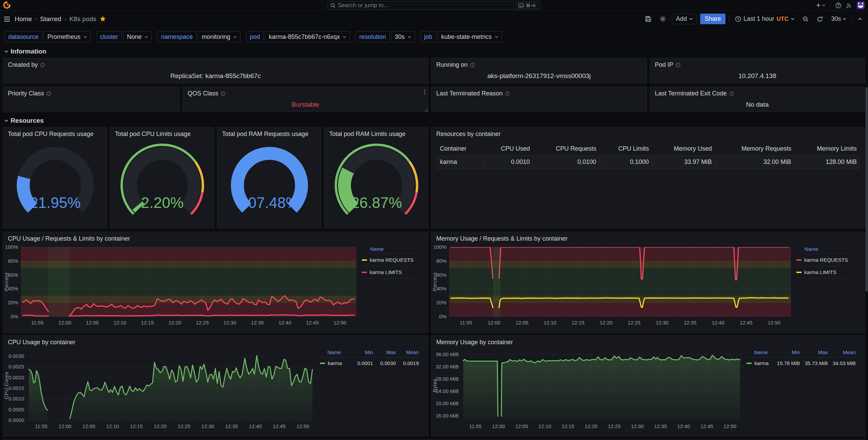 Image resolution: width=868 pixels, height=440 pixels. Describe the element at coordinates (648, 178) in the screenshot. I see `panel-resources-by-container: Resources by container Container CPU Use…` at that location.